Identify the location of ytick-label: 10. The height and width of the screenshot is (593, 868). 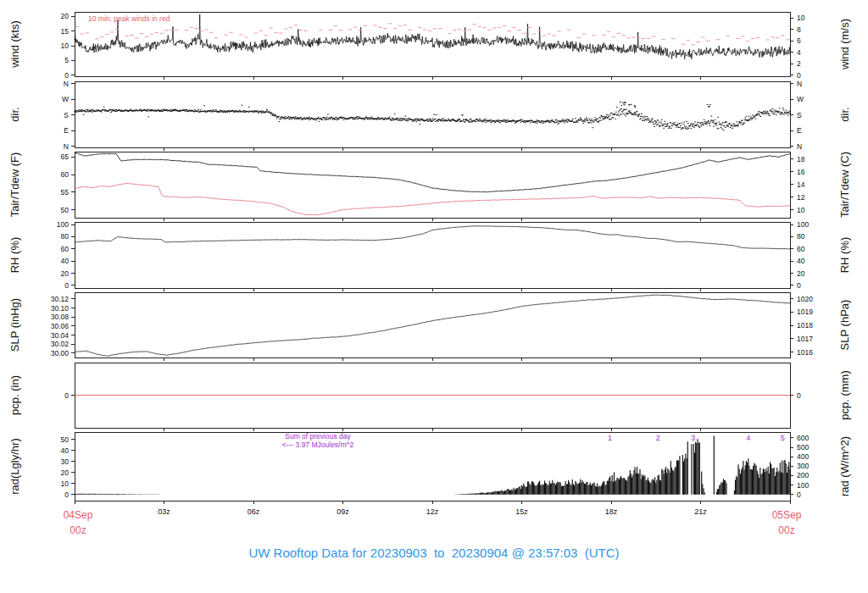
(65, 46).